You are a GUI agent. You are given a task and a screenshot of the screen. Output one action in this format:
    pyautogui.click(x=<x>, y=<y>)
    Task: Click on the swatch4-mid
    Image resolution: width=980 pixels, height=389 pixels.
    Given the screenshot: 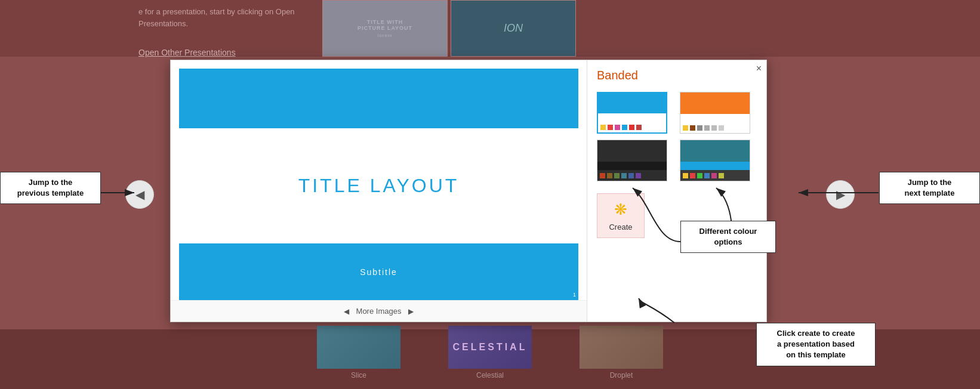 What is the action you would take?
    pyautogui.click(x=715, y=166)
    